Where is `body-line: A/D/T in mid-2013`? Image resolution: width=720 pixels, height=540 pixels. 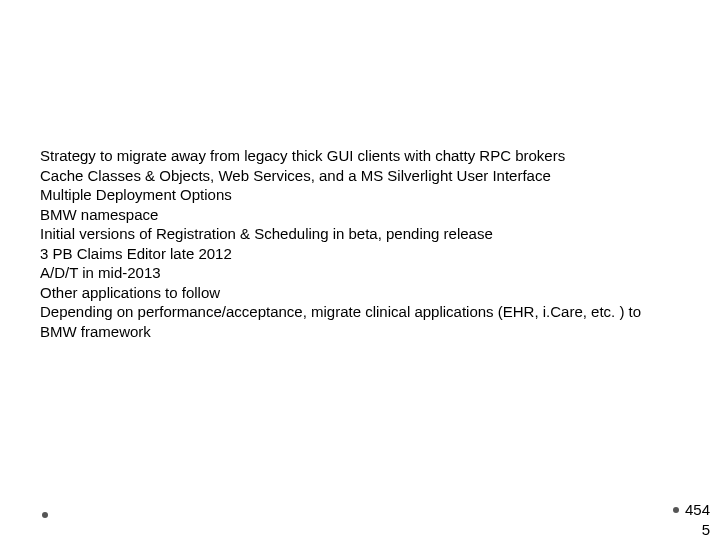 body-line: A/D/T in mid-2013 is located at coordinates (360, 273).